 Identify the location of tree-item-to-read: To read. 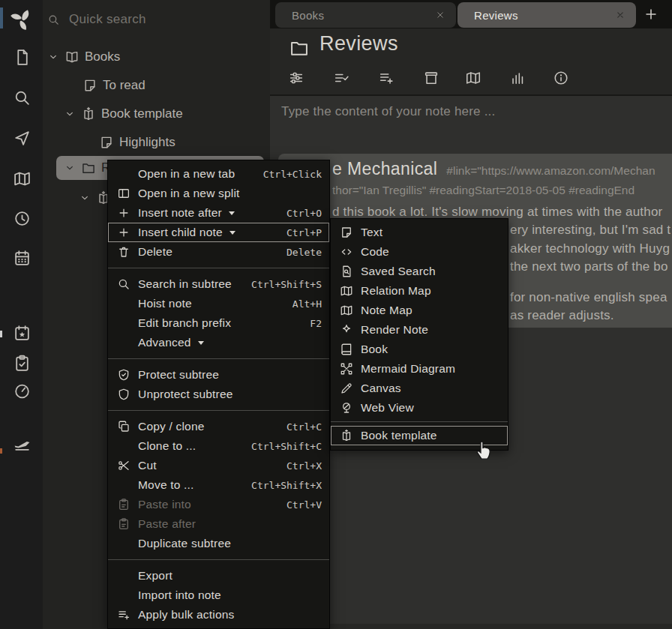
(114, 85).